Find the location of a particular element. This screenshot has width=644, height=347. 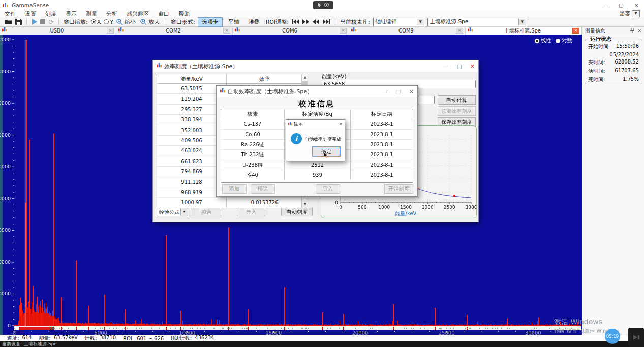

device-bar: 当前设备: 土壤标准源.Spe is located at coordinates (322, 344).